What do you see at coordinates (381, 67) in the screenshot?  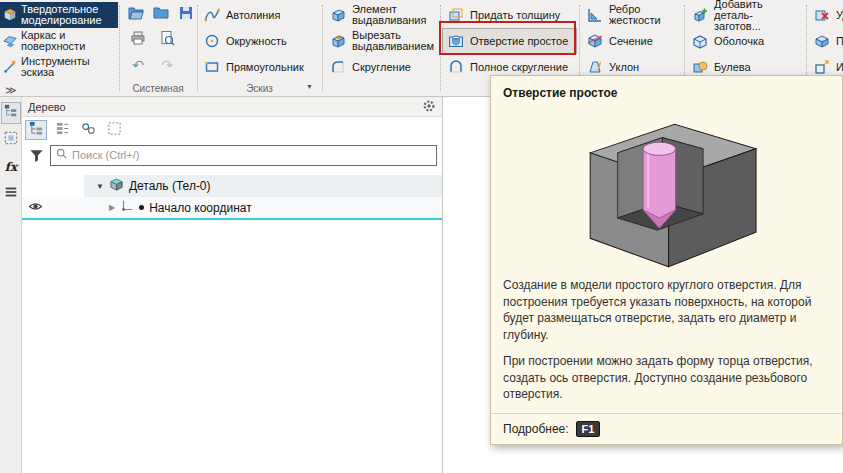 I see `fillet-button: Скругление` at bounding box center [381, 67].